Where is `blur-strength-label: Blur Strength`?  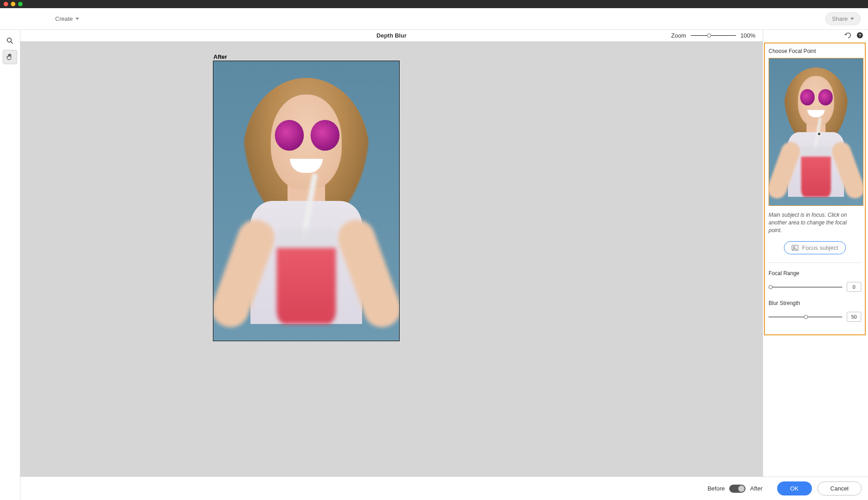 blur-strength-label: Blur Strength is located at coordinates (815, 303).